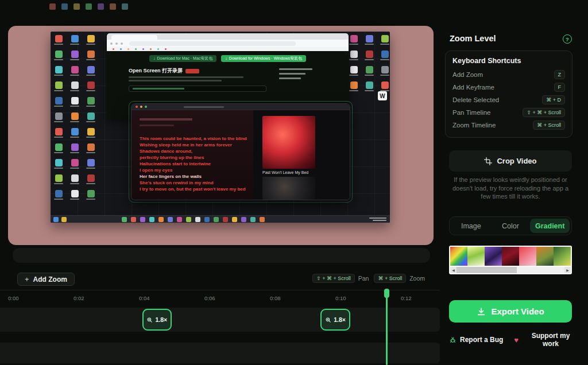  Describe the element at coordinates (185, 59) in the screenshot. I see `download-mac-label: Download for Mac · Mac安装包` at that location.